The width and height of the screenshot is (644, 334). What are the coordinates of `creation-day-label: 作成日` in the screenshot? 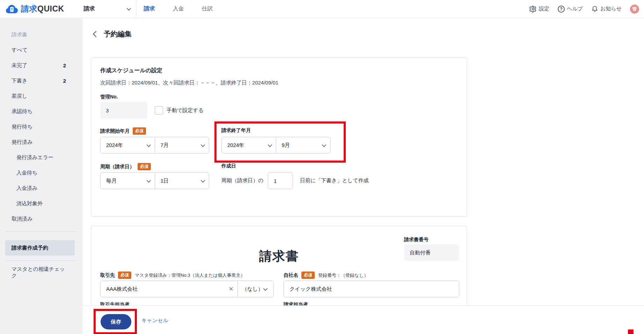 It's located at (229, 166).